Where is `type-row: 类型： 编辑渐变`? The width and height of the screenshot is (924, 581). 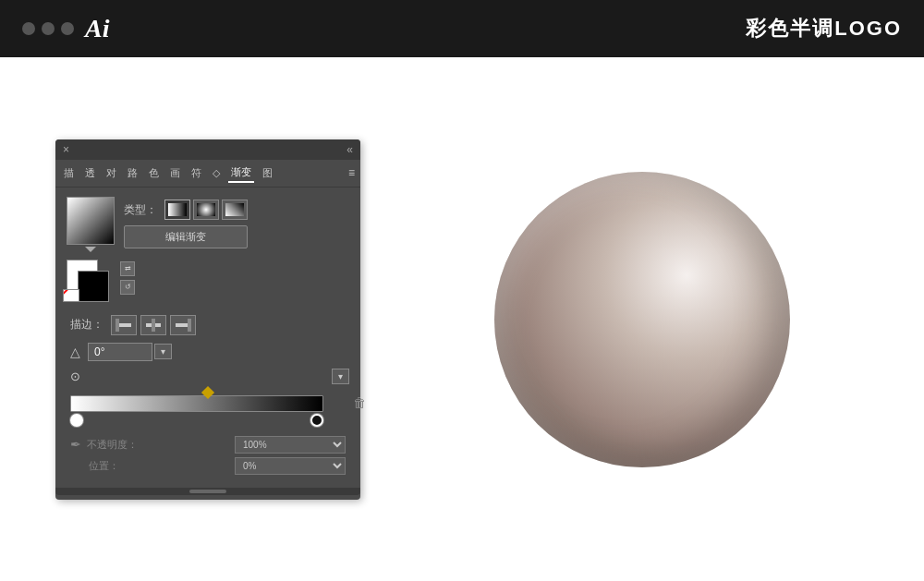
type-row: 类型： 编辑渐变 is located at coordinates (208, 224).